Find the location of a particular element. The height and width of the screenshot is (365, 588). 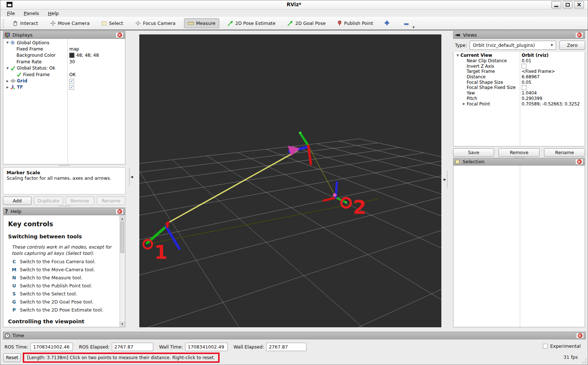

selection-panel-header: Selection × is located at coordinates (519, 162).